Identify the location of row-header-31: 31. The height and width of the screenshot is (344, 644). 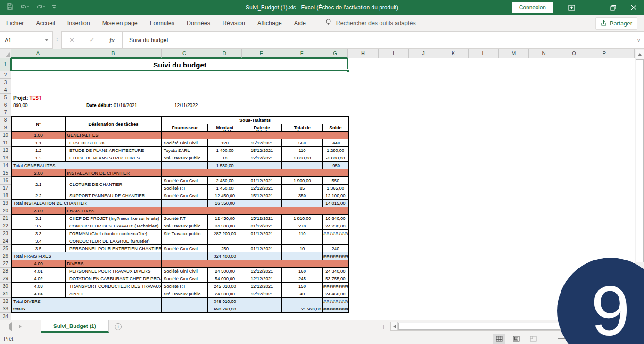
(6, 294).